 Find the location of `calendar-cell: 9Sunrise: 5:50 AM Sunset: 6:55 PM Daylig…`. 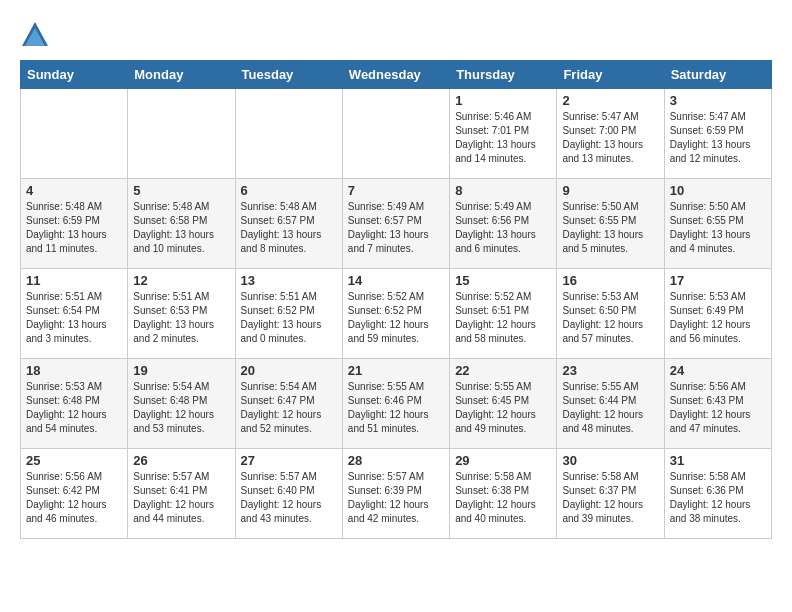

calendar-cell: 9Sunrise: 5:50 AM Sunset: 6:55 PM Daylig… is located at coordinates (610, 224).